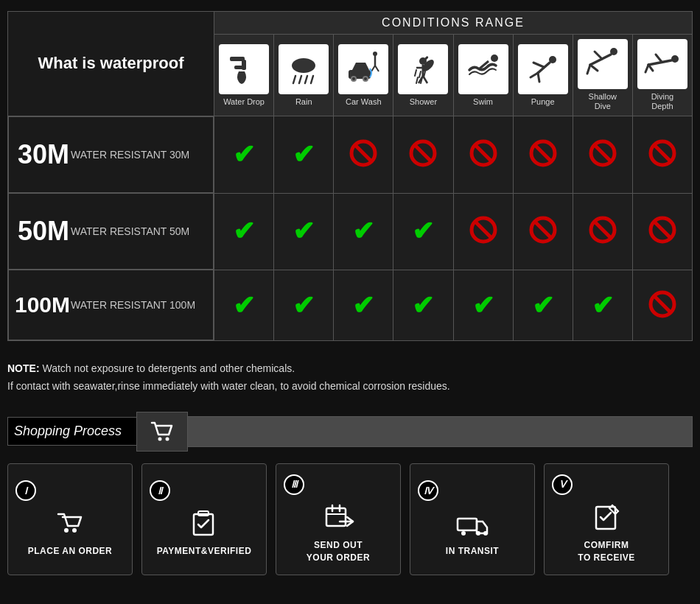 The image size is (700, 604). I want to click on cell-50m-shallow, so click(603, 231).